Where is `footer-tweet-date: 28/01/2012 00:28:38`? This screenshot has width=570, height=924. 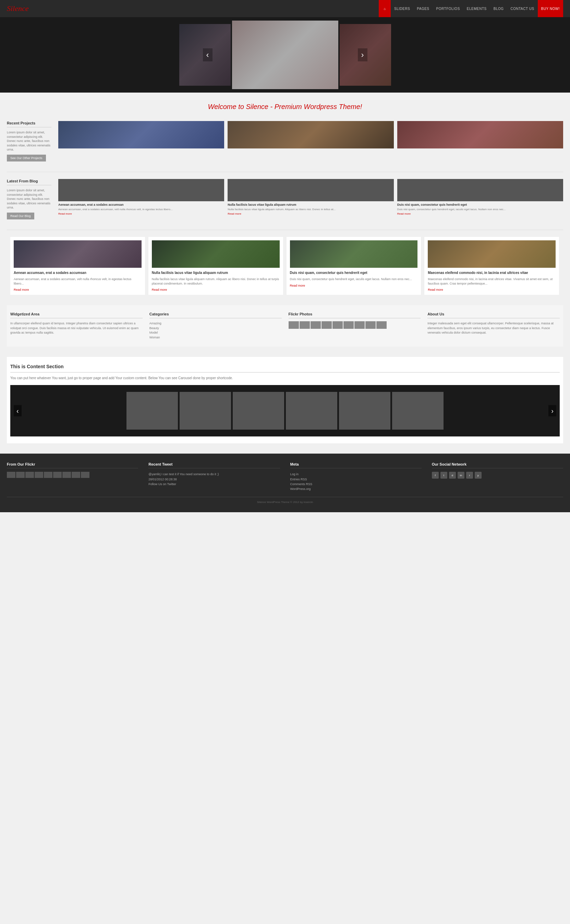 footer-tweet-date: 28/01/2012 00:28:38 is located at coordinates (214, 480).